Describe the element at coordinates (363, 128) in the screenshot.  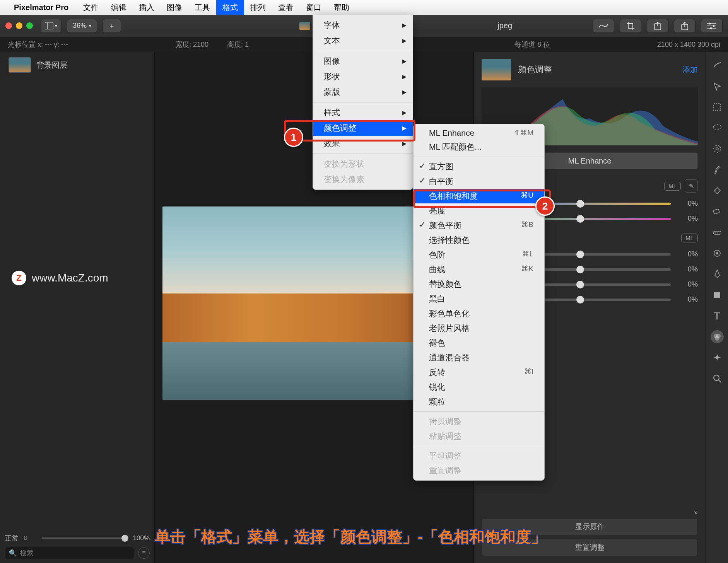
I see `format-menu-item: 颜色调整▶` at that location.